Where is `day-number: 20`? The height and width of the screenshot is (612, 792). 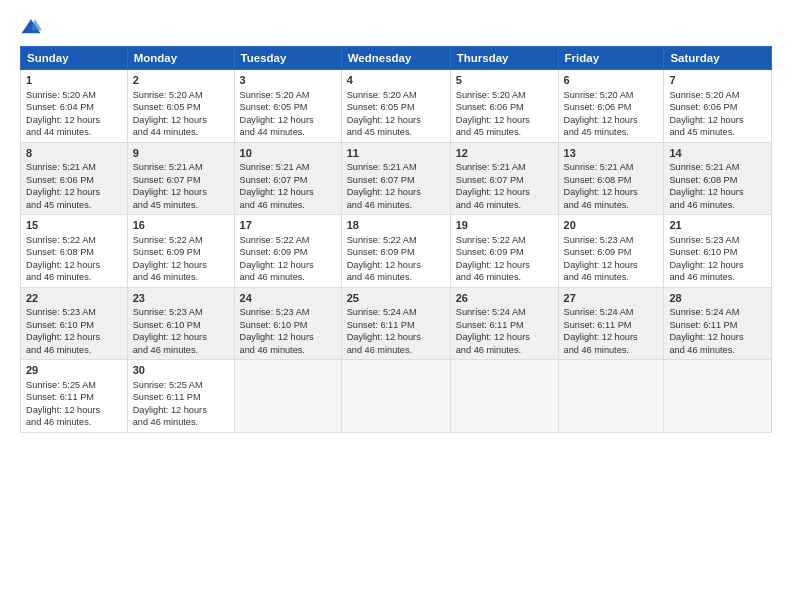 day-number: 20 is located at coordinates (612, 226).